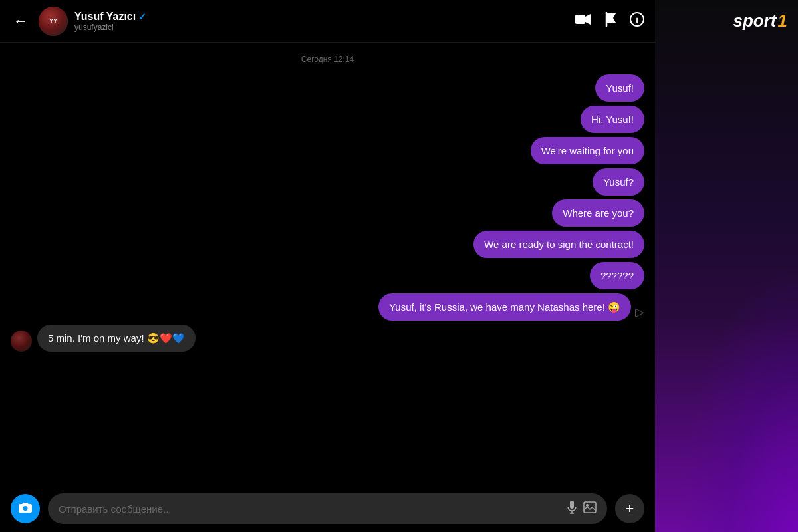 This screenshot has width=798, height=532. Describe the element at coordinates (738, 399) in the screenshot. I see `sidebar-glow` at that location.